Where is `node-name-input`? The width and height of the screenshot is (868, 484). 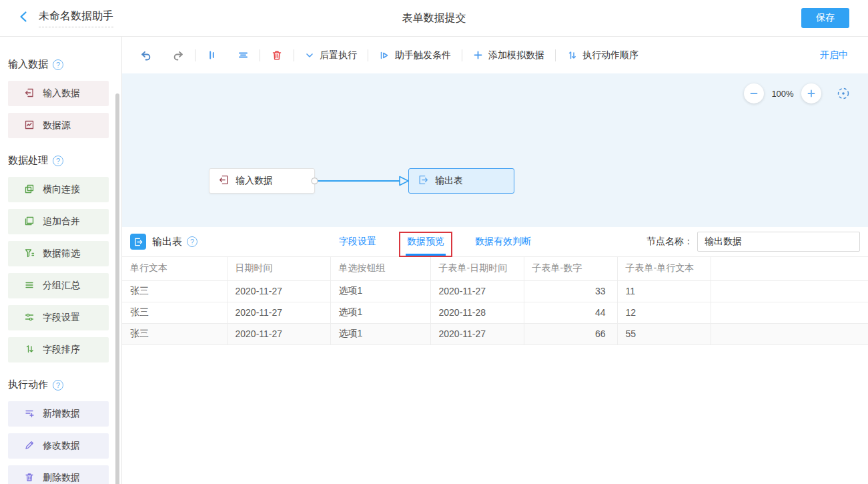
node-name-input is located at coordinates (779, 242).